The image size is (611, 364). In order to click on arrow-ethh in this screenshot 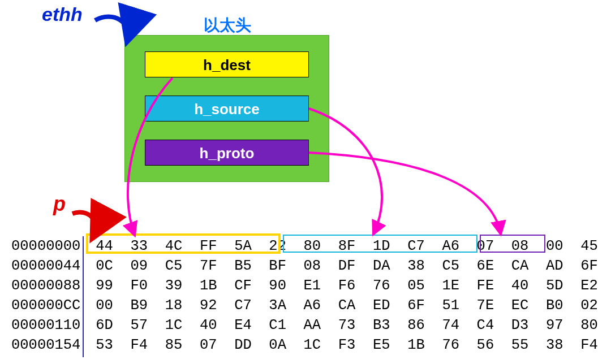, I will do `click(112, 29)`.